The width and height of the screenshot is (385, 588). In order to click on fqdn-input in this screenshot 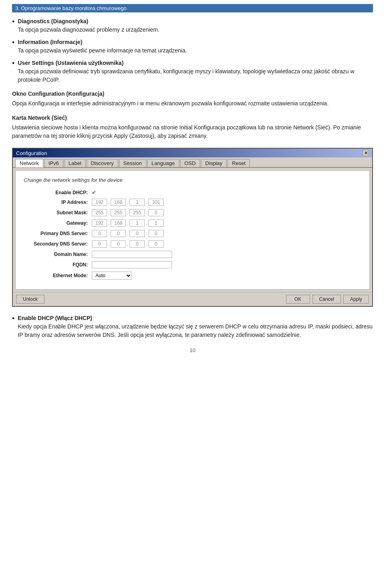, I will do `click(132, 265)`.